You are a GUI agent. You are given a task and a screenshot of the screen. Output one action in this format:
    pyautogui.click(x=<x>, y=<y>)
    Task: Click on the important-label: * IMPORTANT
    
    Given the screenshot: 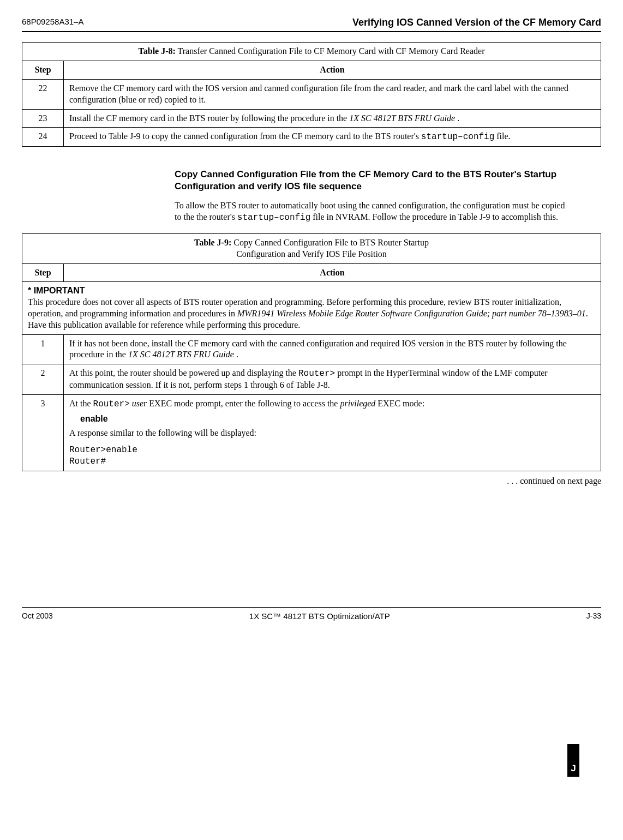 What is the action you would take?
    pyautogui.click(x=57, y=290)
    